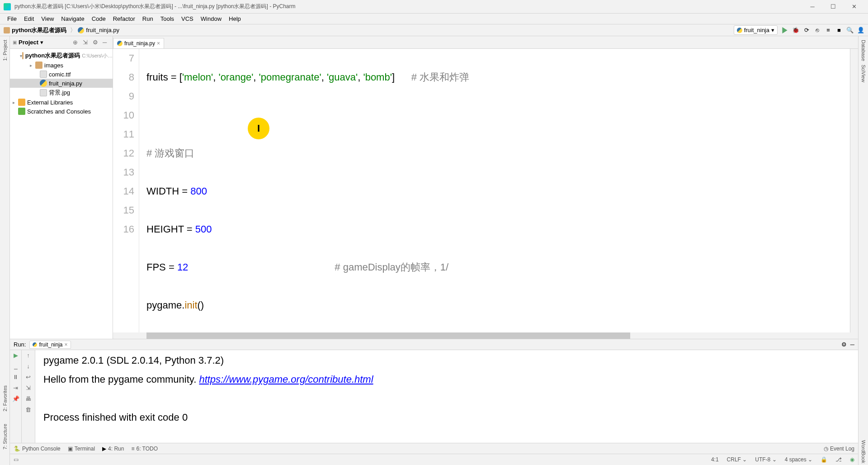  What do you see at coordinates (28, 355) in the screenshot?
I see `up-icon: ↑` at bounding box center [28, 355].